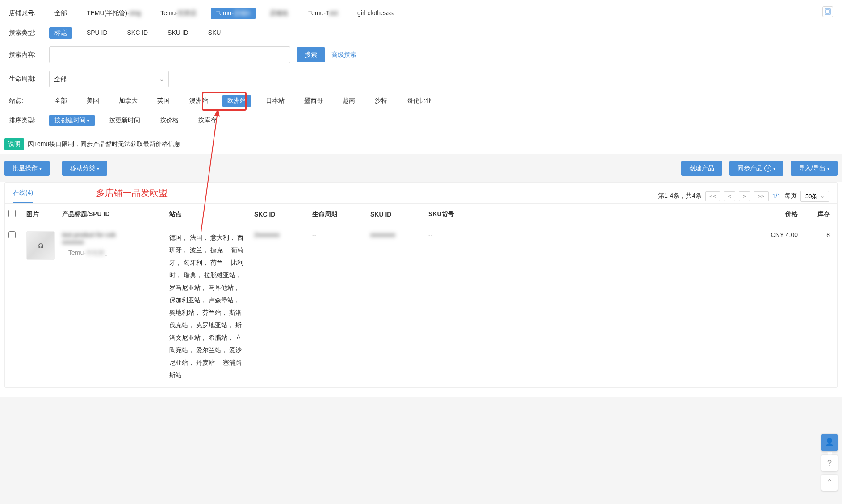 The width and height of the screenshot is (842, 504). Describe the element at coordinates (207, 121) in the screenshot. I see `sort-stock: 按库存` at that location.